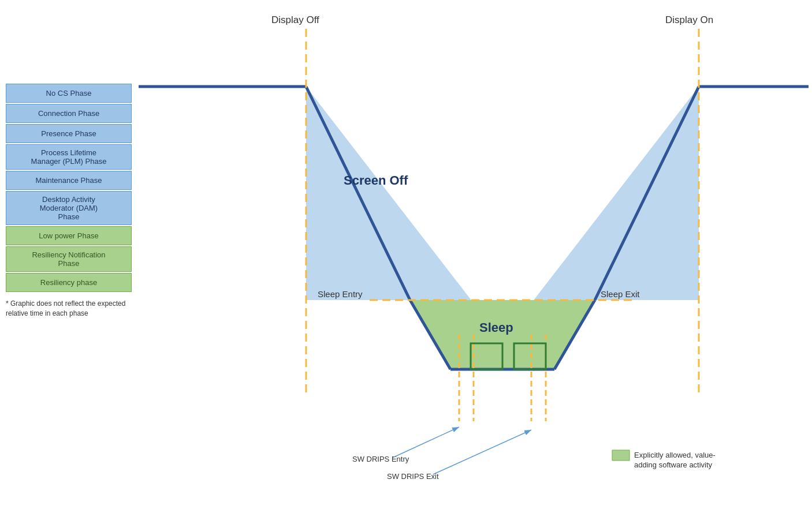 Image resolution: width=812 pixels, height=513 pixels. What do you see at coordinates (381, 459) in the screenshot?
I see `sw-drips-entry-label: SW DRIPS Entry` at bounding box center [381, 459].